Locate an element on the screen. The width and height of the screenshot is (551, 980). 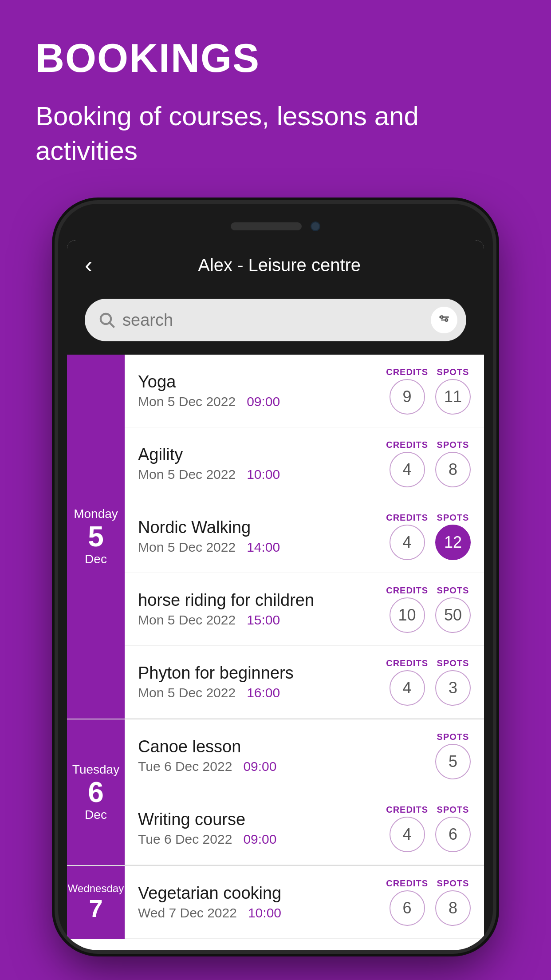
nordic-walking-badges: CREDITS 4 SPOTS 12 is located at coordinates (429, 536).